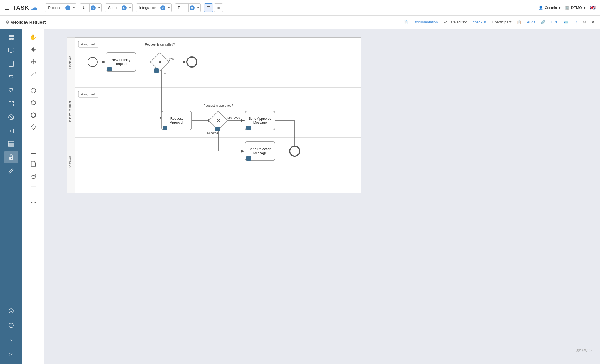  I want to click on edit-btn, so click(11, 171).